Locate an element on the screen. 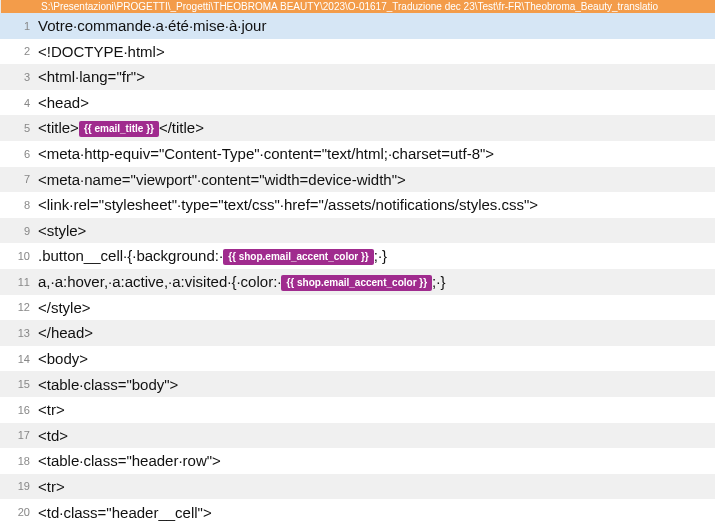 Image resolution: width=715 pixels, height=529 pixels. line-number: 7 is located at coordinates (18, 179).